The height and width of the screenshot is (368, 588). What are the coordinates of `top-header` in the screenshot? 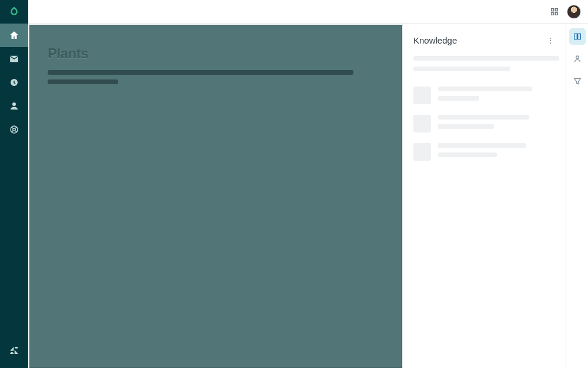 It's located at (308, 12).